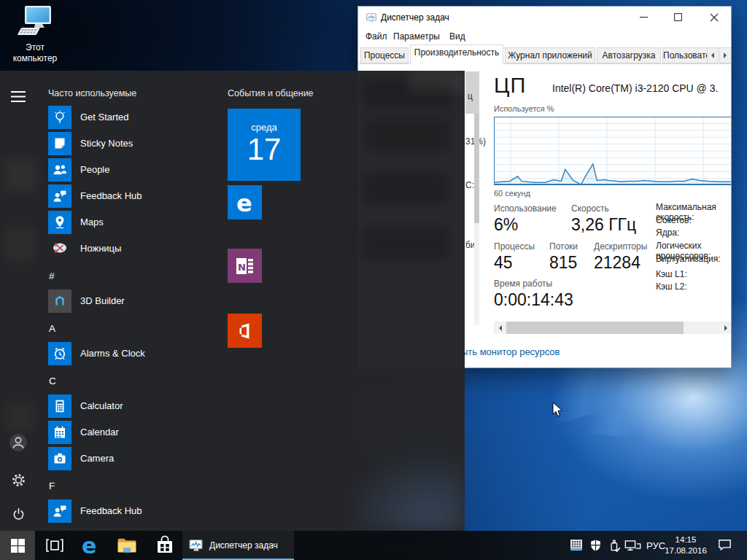  What do you see at coordinates (671, 274) in the screenshot?
I see `info-label: Кэш L1:` at bounding box center [671, 274].